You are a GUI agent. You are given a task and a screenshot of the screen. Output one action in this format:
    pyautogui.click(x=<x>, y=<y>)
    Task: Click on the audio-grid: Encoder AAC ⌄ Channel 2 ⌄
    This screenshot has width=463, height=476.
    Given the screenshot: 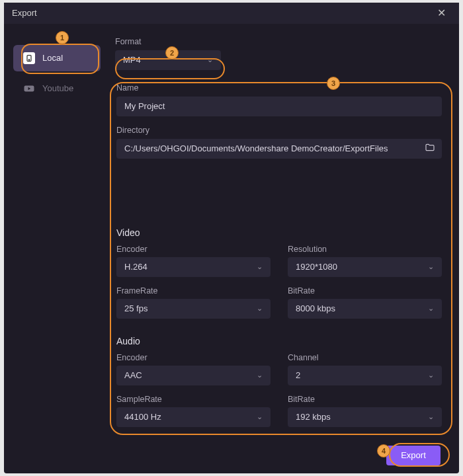 What is the action you would take?
    pyautogui.click(x=279, y=390)
    